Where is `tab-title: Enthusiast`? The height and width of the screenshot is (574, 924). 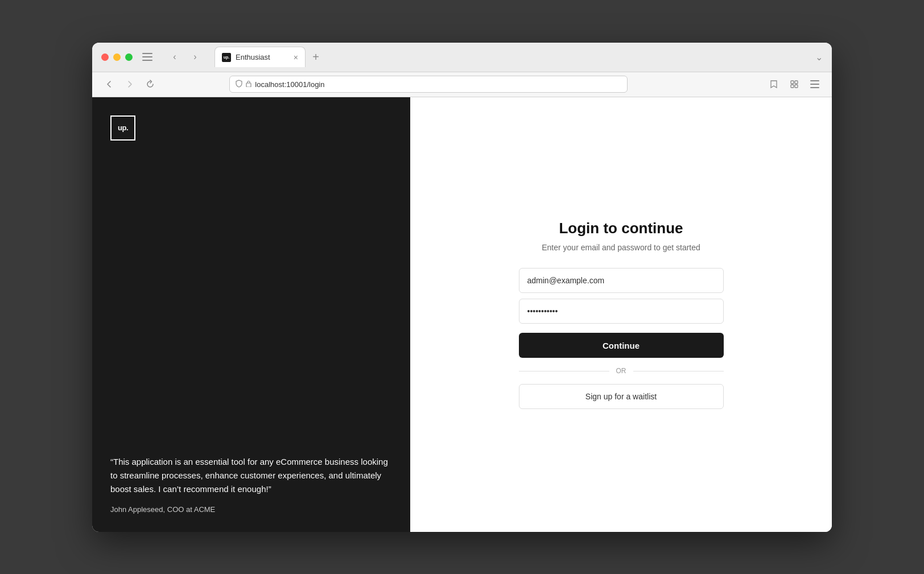 tab-title: Enthusiast is located at coordinates (253, 57).